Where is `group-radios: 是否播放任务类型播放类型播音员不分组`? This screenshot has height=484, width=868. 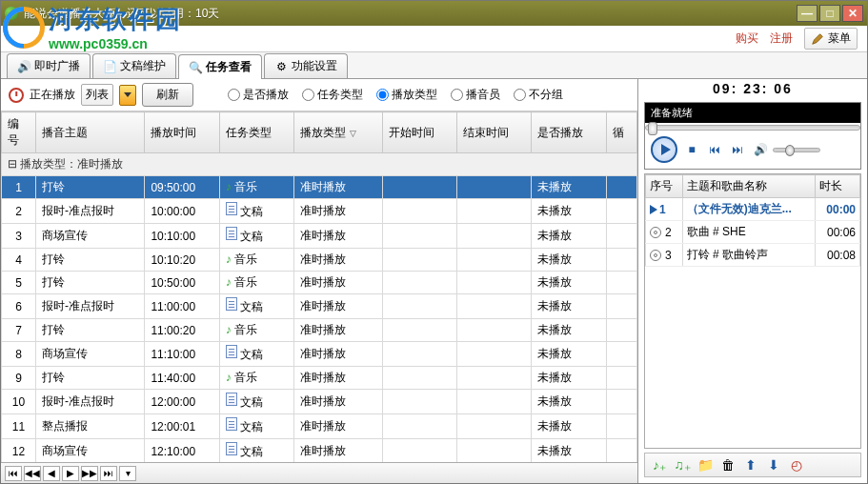
group-radios: 是否播放任务类型播放类型播音员不分组 is located at coordinates (395, 95).